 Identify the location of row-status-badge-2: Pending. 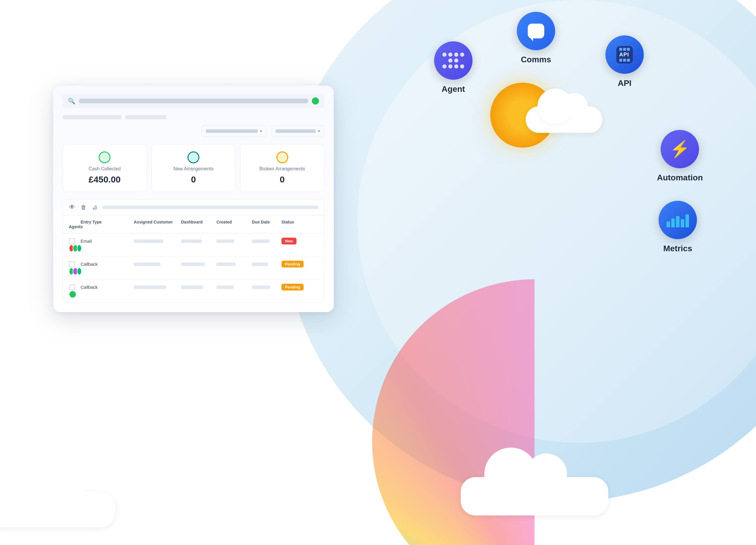
(293, 264).